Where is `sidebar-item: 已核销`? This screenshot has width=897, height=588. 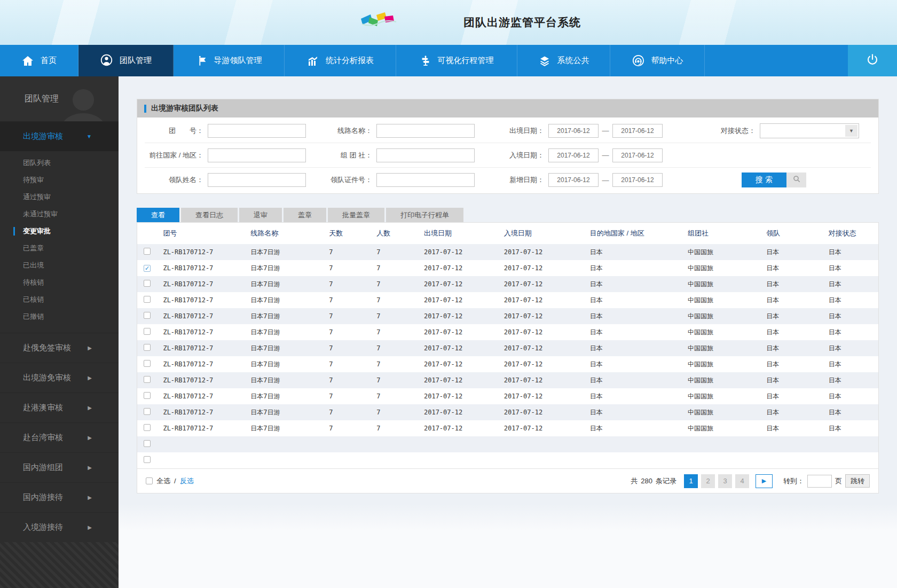 sidebar-item: 已核销 is located at coordinates (59, 300).